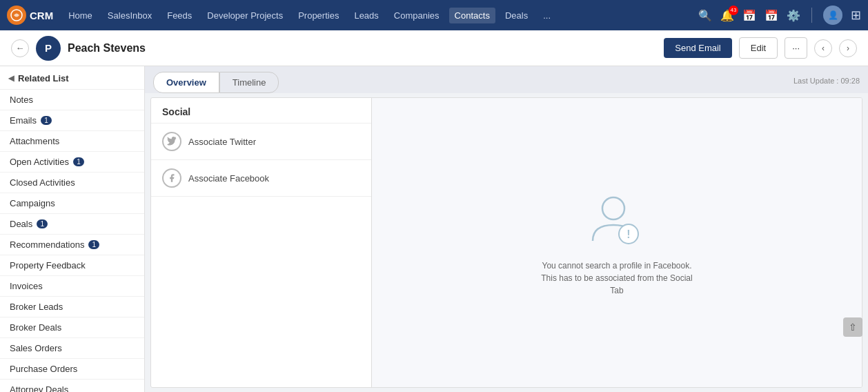 Image resolution: width=868 pixels, height=392 pixels. Describe the element at coordinates (229, 178) in the screenshot. I see `facebook-label: Associate Facebook` at that location.